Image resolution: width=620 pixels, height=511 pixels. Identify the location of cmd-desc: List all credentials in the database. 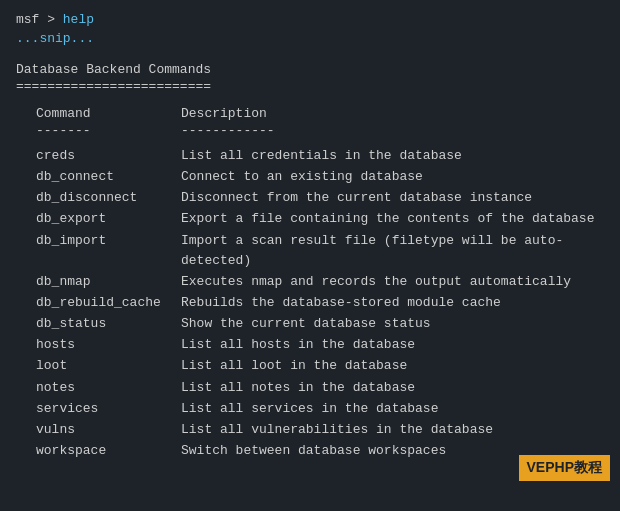
(392, 156).